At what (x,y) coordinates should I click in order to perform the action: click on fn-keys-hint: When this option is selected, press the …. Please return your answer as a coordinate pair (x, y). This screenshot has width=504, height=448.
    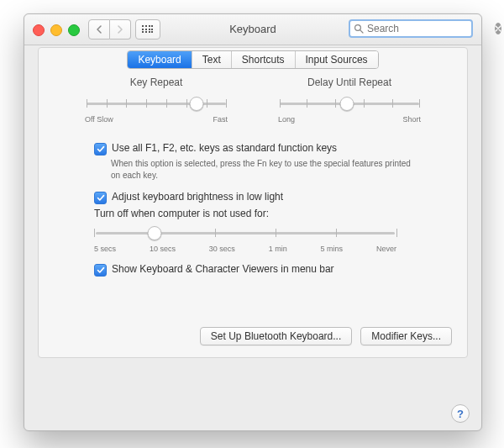
    Looking at the image, I should click on (262, 170).